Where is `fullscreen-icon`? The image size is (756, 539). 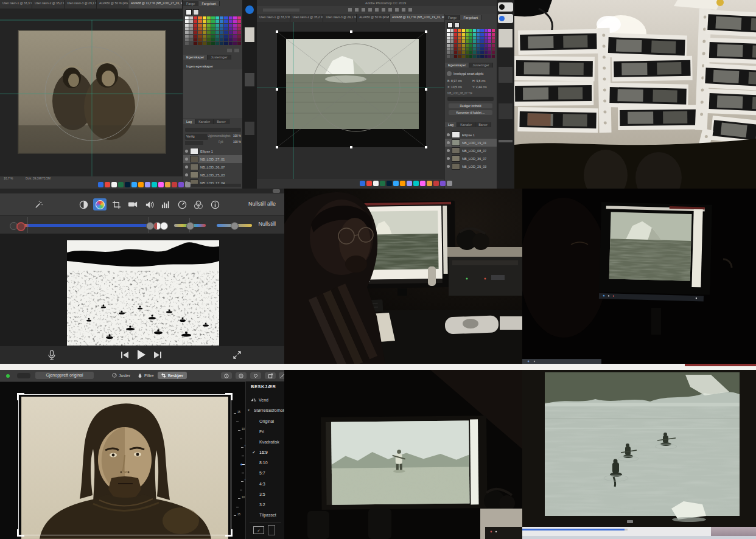 fullscreen-icon is located at coordinates (237, 355).